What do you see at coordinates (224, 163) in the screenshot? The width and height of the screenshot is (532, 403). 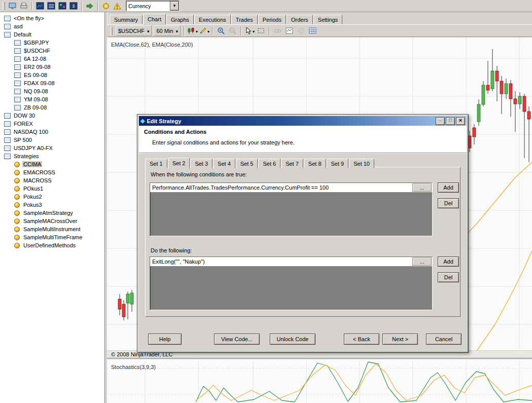 I see `tab-set-4: Set 4` at bounding box center [224, 163].